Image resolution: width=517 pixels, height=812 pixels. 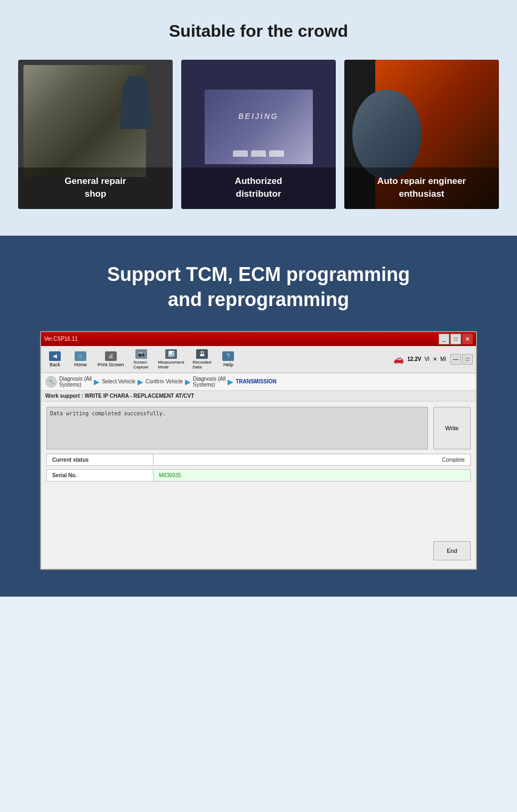 What do you see at coordinates (100, 476) in the screenshot?
I see `serial-number-label: Serial No.` at bounding box center [100, 476].